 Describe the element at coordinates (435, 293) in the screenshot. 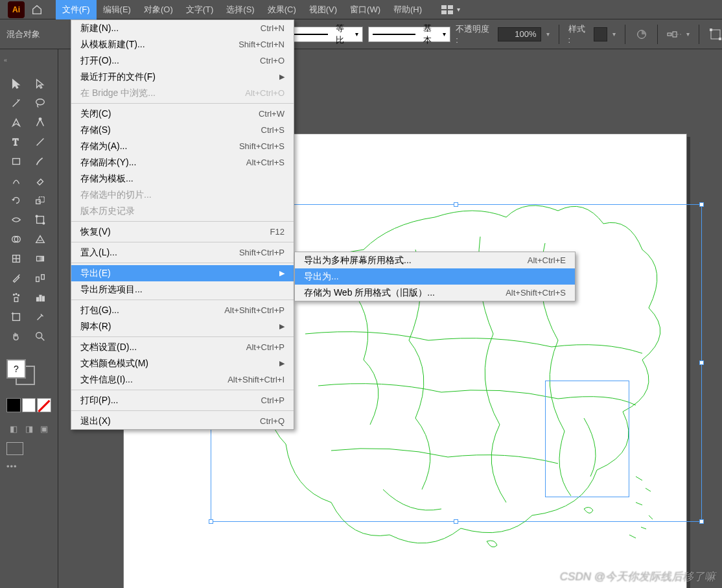

I see `export-menu-item-2: 存储为 Web 所用格式（旧版）...Alt+Shift+Ctrl+S` at that location.